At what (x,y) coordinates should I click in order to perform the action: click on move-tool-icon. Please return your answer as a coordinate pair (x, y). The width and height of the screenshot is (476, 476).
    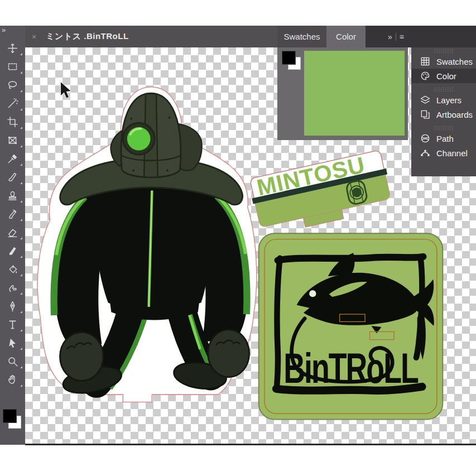
    Looking at the image, I should click on (12, 48).